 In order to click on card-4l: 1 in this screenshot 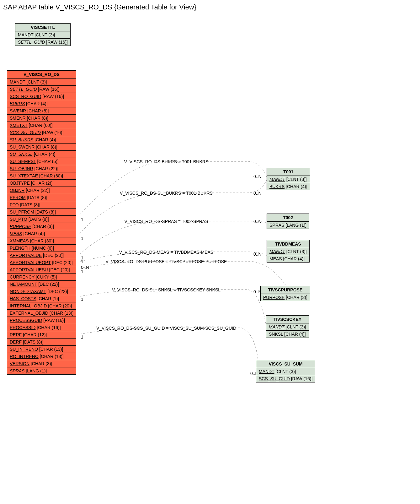, I will do `click(82, 262)`.